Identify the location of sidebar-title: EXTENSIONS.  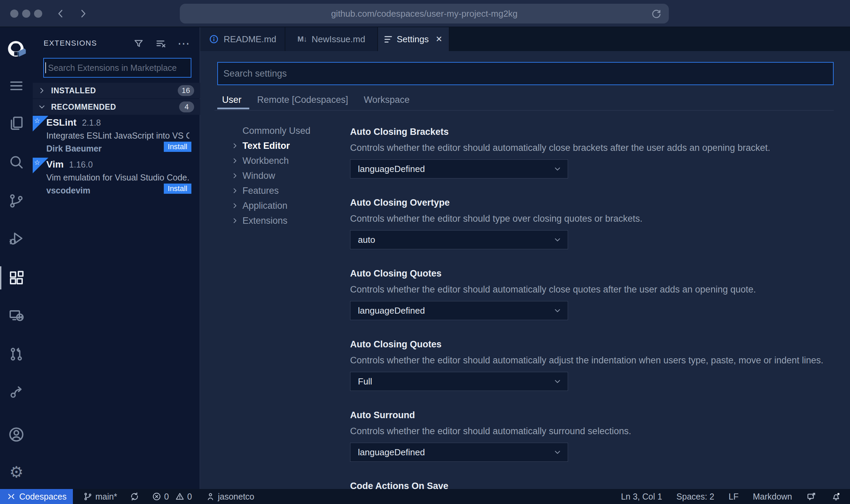
(70, 43).